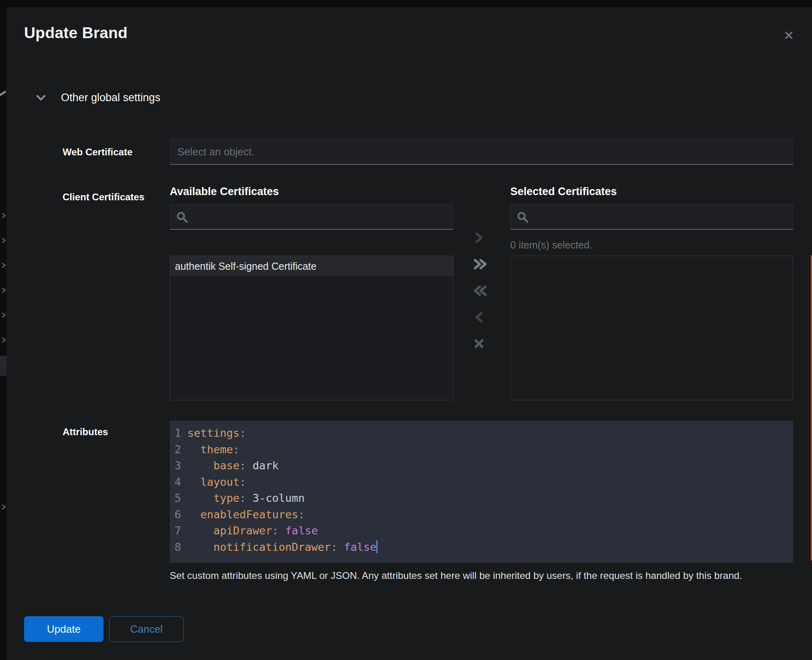 This screenshot has width=812, height=660. What do you see at coordinates (224, 192) in the screenshot?
I see `available-certificates-header: Available Certificates` at bounding box center [224, 192].